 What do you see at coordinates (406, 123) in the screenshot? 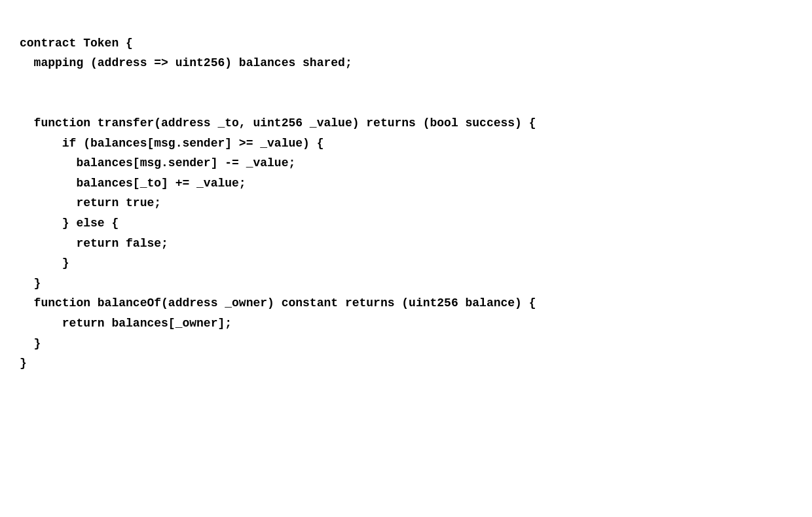
I see `code-line-4: function transfer(address _to, uint256 _…` at bounding box center [406, 123].